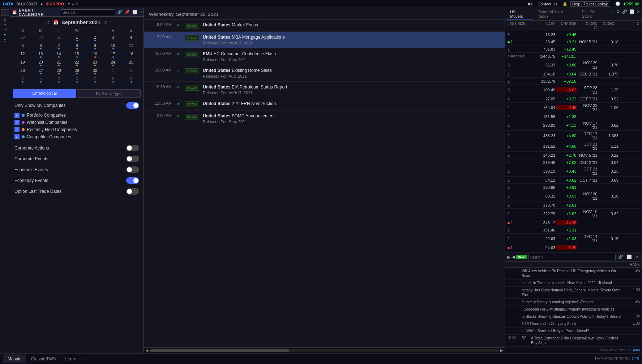 Image resolution: width=642 pixels, height=364 pixels. What do you see at coordinates (530, 4) in the screenshot?
I see `font-aa: Aa` at bounding box center [530, 4].